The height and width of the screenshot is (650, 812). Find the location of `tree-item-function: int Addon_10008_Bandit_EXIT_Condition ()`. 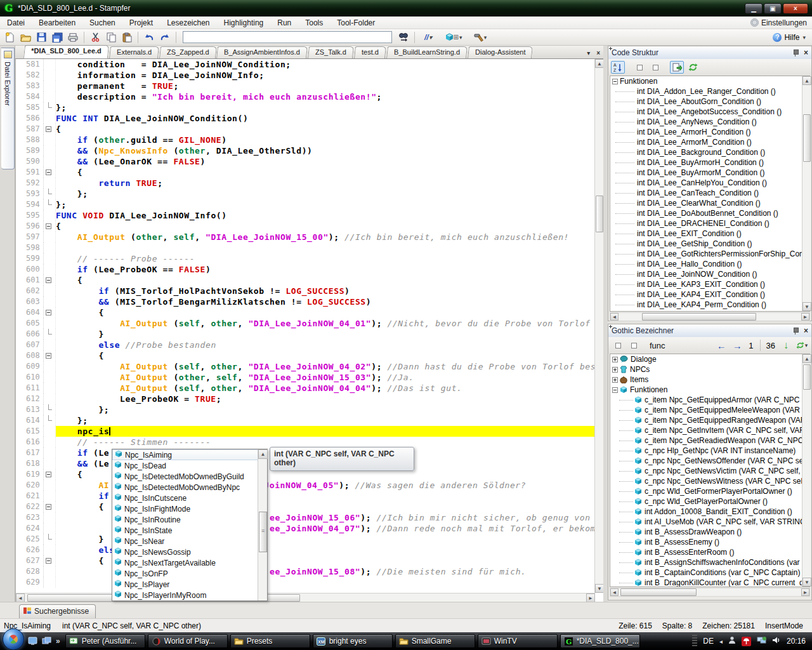

tree-item-function: int Addon_10008_Bandit_EXIT_Condition () is located at coordinates (710, 512).